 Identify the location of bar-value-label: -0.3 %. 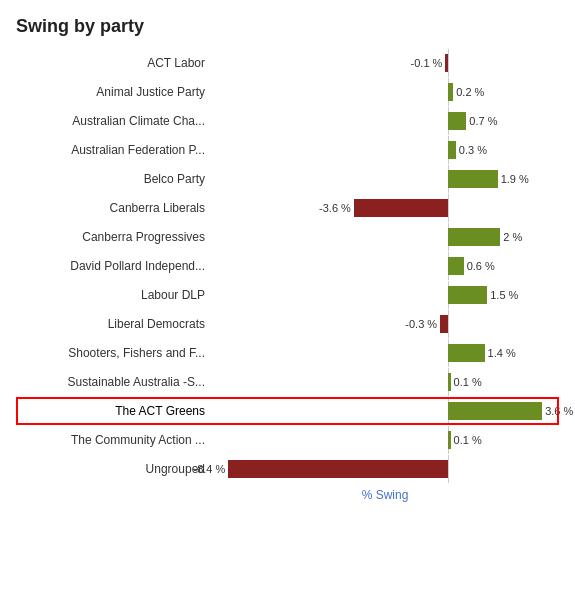
(421, 324).